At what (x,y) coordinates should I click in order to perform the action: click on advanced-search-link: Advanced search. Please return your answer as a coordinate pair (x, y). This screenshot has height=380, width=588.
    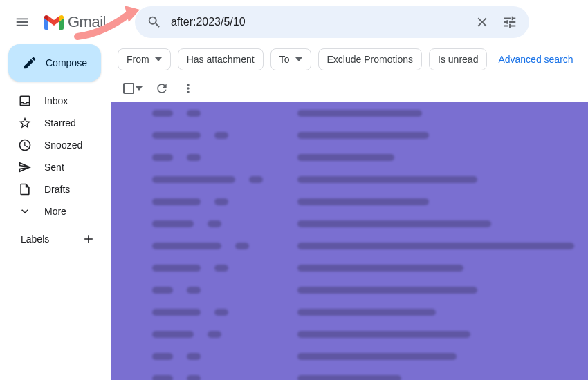
    Looking at the image, I should click on (535, 59).